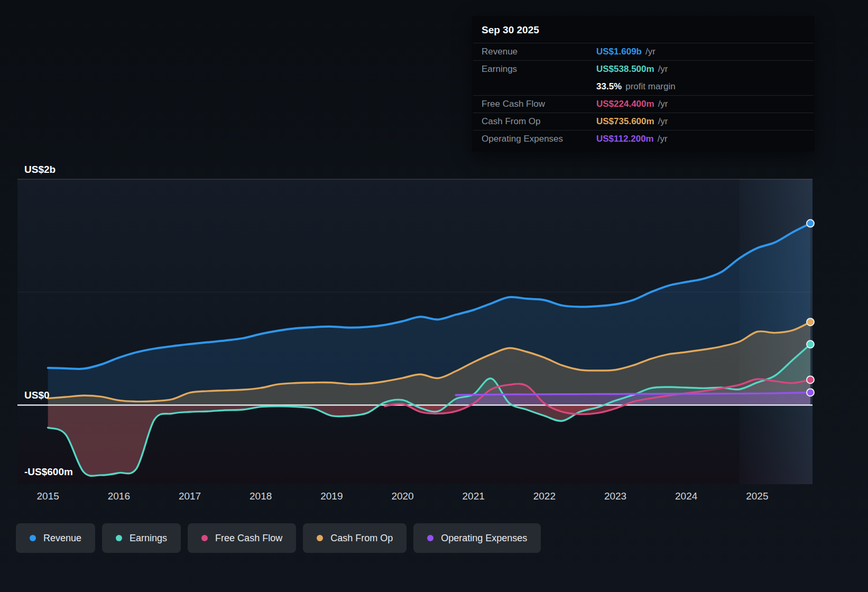 The width and height of the screenshot is (868, 592). What do you see at coordinates (701, 104) in the screenshot?
I see `tooltip-row-value: US$224.400m/yr` at bounding box center [701, 104].